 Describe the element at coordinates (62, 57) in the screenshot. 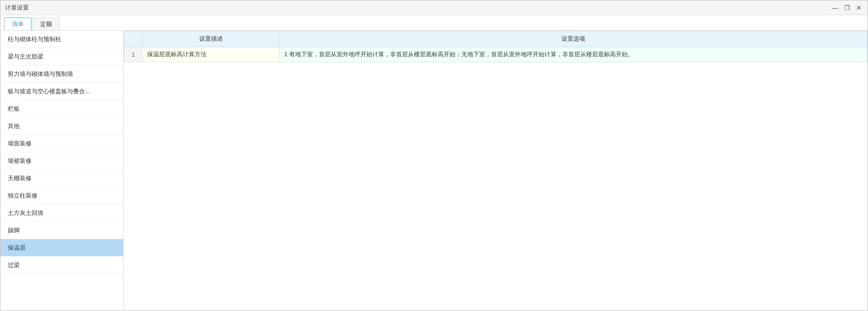

I see `sidebar-item-liang-zhu: 梁与主次肋梁` at that location.